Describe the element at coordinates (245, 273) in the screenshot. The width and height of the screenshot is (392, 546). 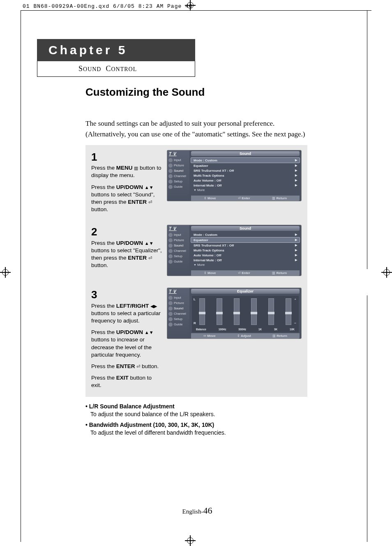
I see `osd-footer: MoveEnterReturn` at that location.